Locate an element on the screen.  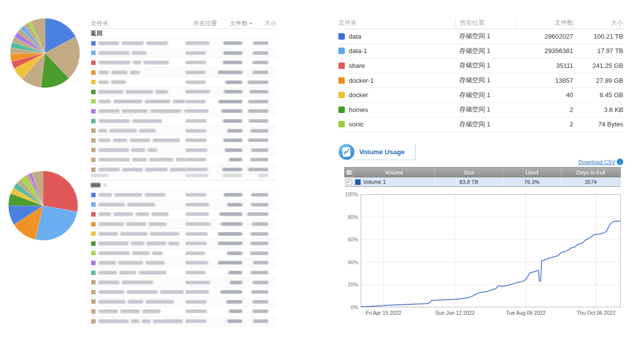
volume-row: ✓ Volume 1 83.8 TB 76.3% 3574 is located at coordinates (483, 182).